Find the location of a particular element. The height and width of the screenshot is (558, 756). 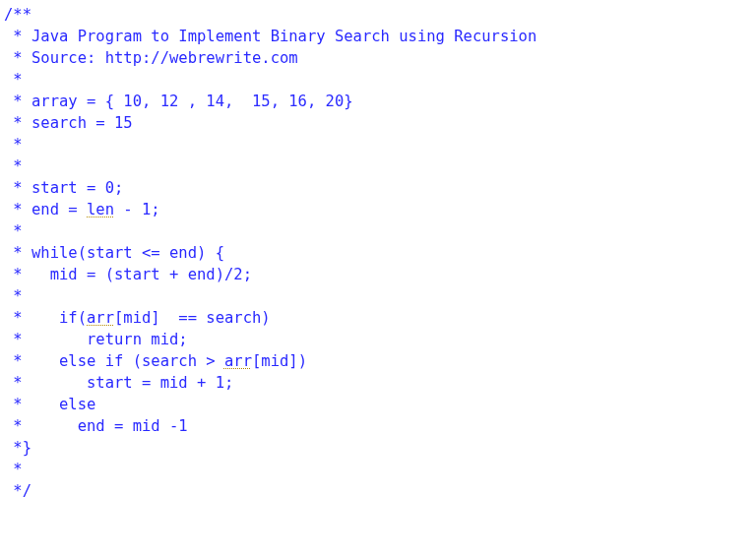

code-line: * start = mid + 1; is located at coordinates (118, 383).